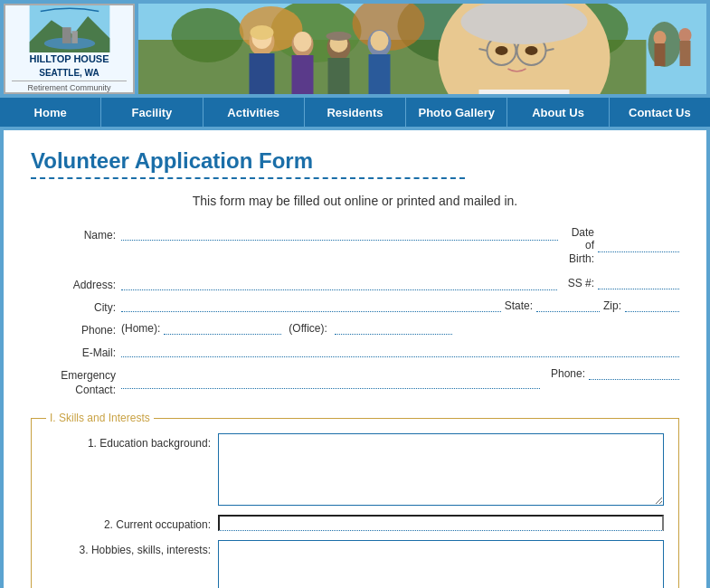 This screenshot has width=710, height=588. What do you see at coordinates (69, 87) in the screenshot?
I see `logo-subtitle: Retirement Community` at bounding box center [69, 87].